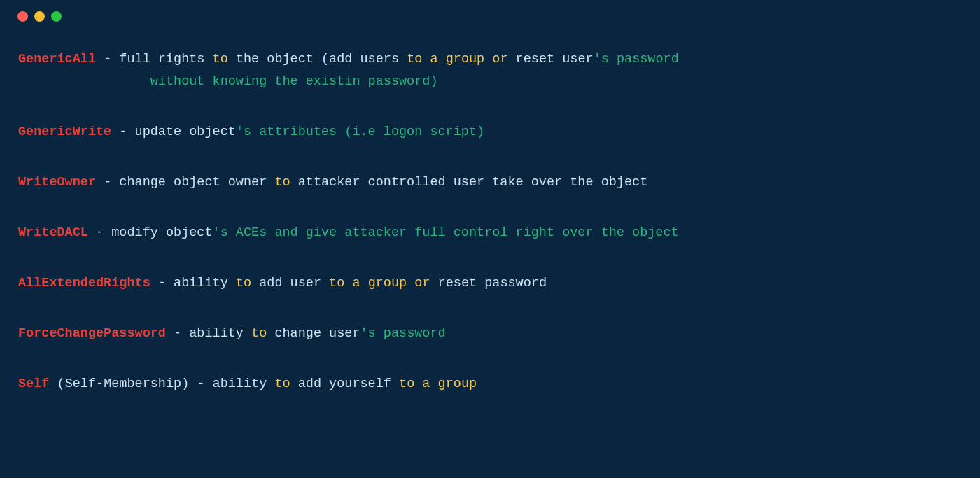  What do you see at coordinates (84, 283) in the screenshot?
I see `code-token: AllExtendedRights` at bounding box center [84, 283].